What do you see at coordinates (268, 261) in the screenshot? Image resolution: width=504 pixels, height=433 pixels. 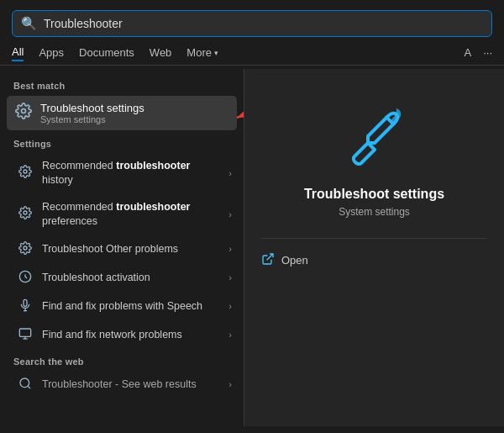 I see `open-icon` at bounding box center [268, 261].